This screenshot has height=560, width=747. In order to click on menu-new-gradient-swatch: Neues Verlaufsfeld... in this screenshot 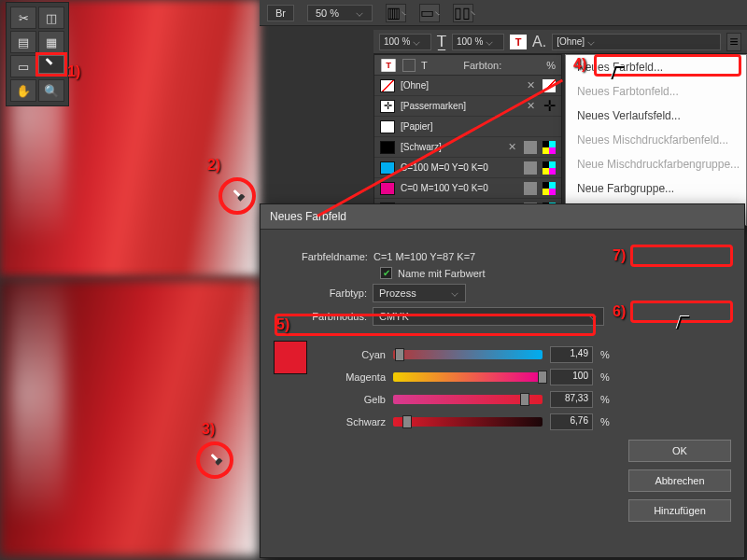, I will do `click(655, 116)`.